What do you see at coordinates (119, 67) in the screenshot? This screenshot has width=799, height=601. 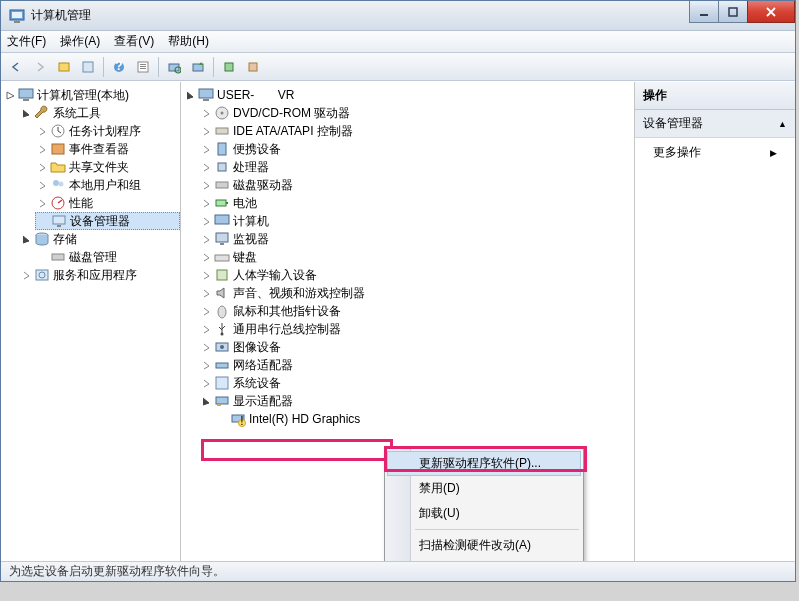 I see `help-button: ?` at bounding box center [119, 67].